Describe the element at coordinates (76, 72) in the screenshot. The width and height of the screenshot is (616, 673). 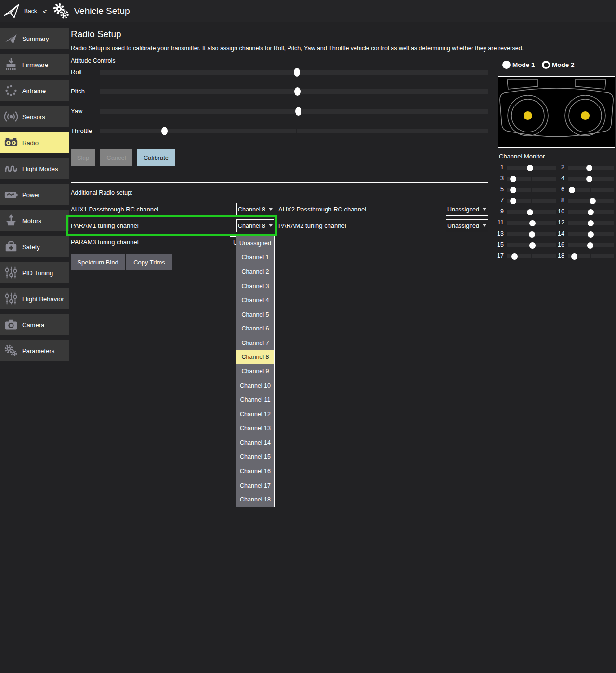
I see `roll-slider-label: Roll` at that location.